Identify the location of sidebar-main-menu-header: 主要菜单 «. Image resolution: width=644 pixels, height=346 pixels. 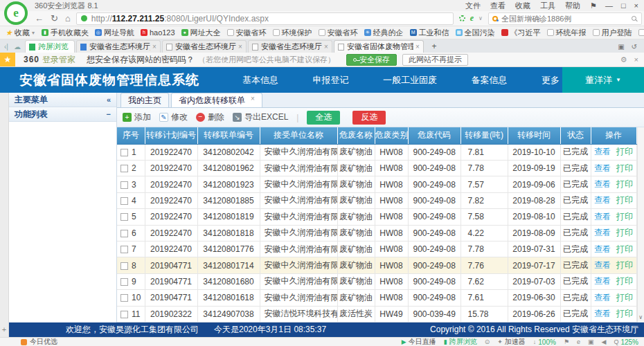
(62, 100).